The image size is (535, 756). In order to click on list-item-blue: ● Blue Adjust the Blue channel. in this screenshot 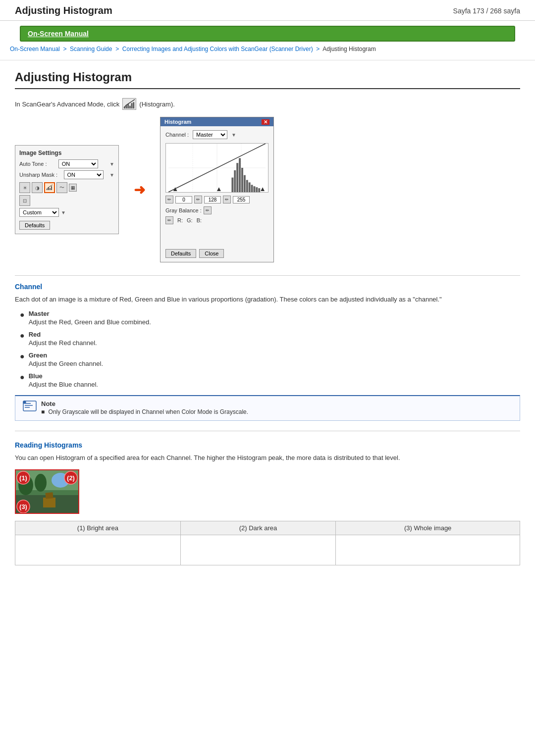, I will do `click(270, 380)`.